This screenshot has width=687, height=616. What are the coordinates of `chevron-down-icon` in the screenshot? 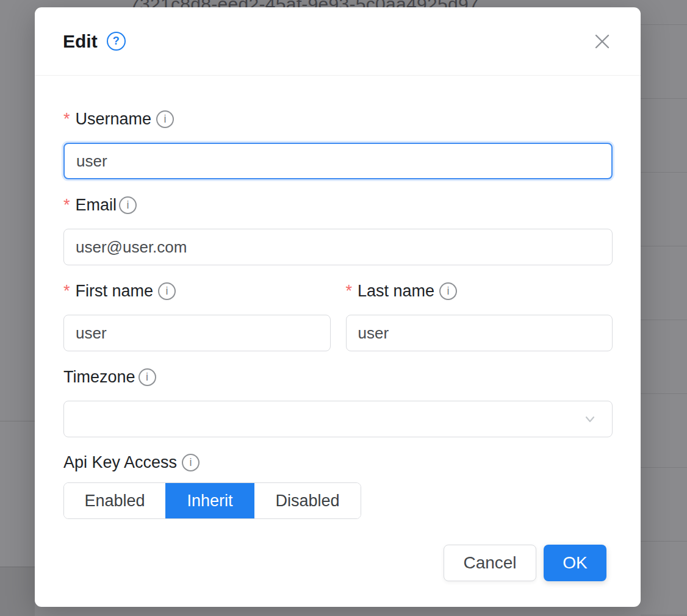 It's located at (590, 419).